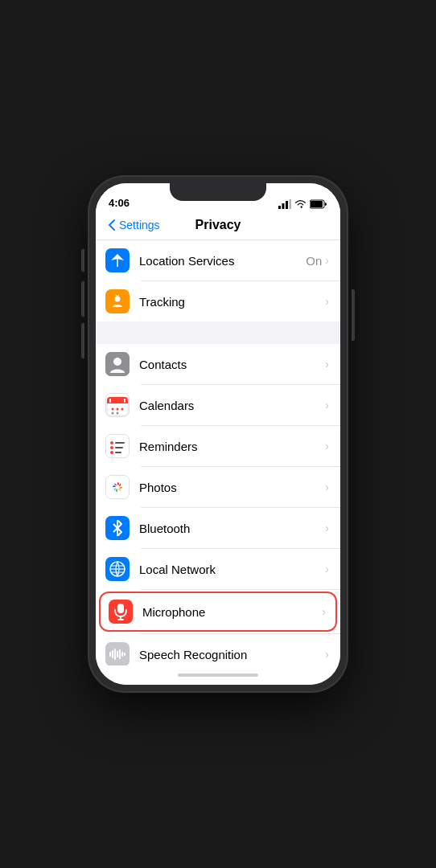 Image resolution: width=436 pixels, height=868 pixels. I want to click on volume-down-button, so click(83, 341).